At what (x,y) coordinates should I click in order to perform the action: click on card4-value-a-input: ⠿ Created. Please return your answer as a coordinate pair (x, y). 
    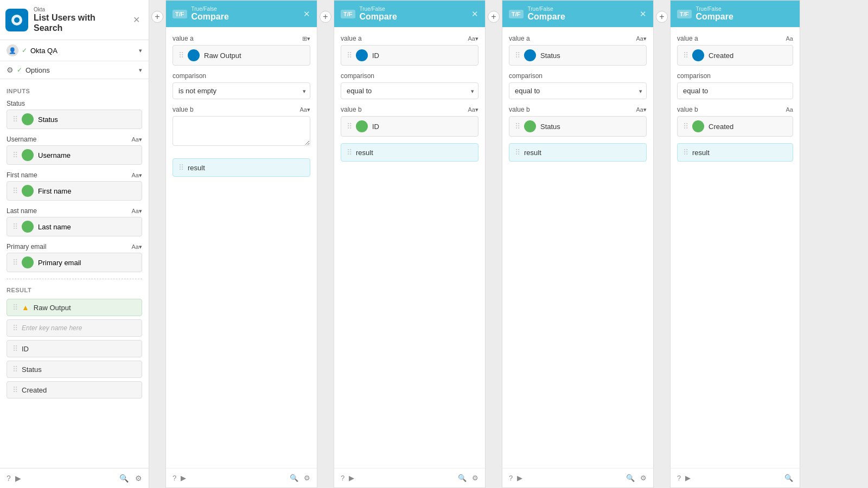
    Looking at the image, I should click on (735, 55).